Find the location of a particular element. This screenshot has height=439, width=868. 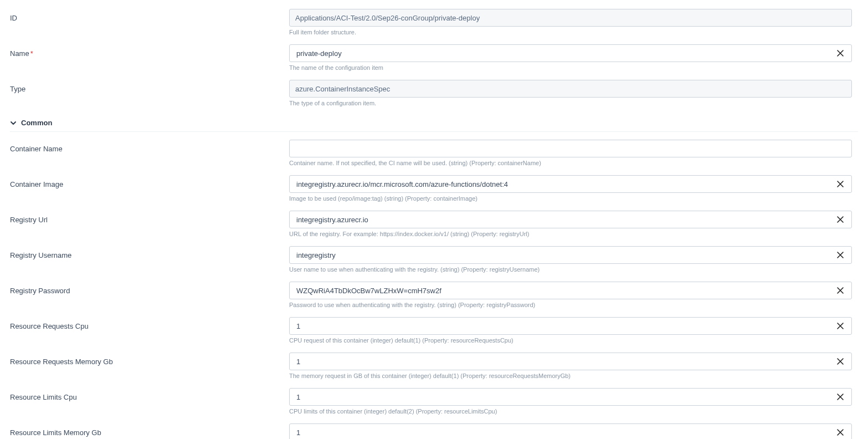

hint-req-cpu: CPU request of this container (integer) … is located at coordinates (571, 340).